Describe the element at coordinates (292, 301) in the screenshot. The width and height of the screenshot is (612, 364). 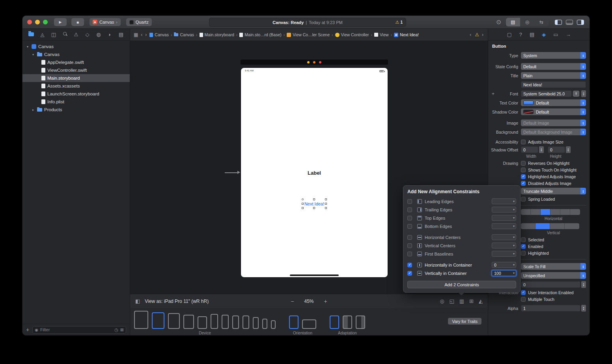
I see `zoom-out-button: −` at that location.